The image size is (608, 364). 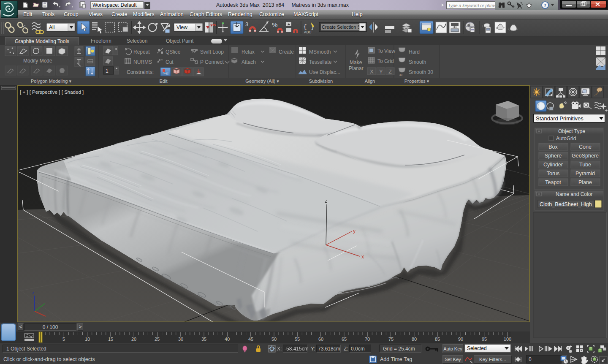 I want to click on svg-text: Use Displac..., so click(x=325, y=72).